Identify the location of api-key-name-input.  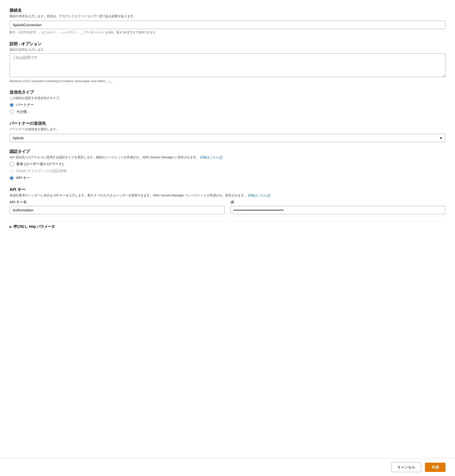
(117, 210).